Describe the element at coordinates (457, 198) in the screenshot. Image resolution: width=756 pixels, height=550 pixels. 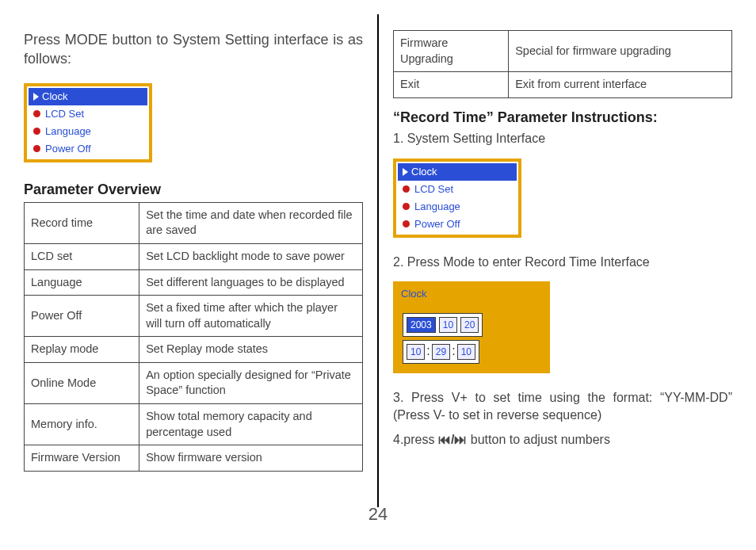
I see `system-setting-screenshot-2: Clock LCD Set Language Power Off` at that location.